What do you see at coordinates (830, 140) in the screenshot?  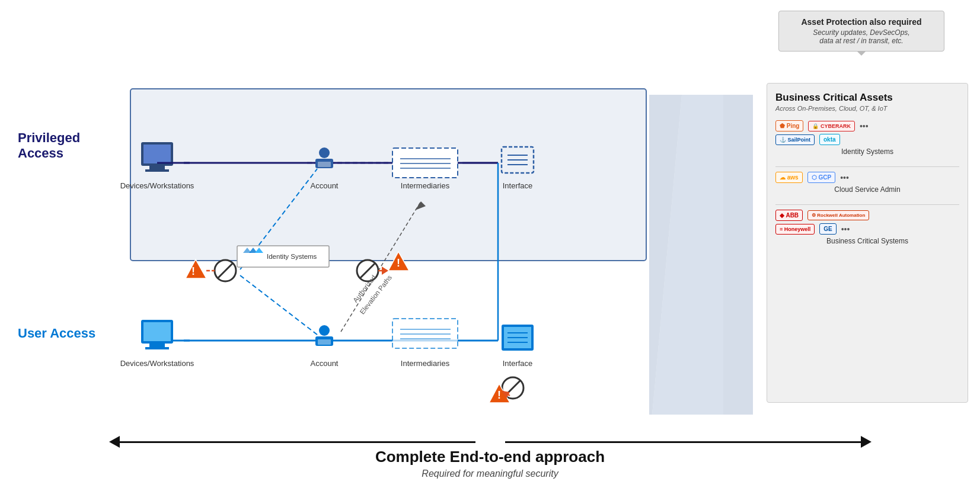 I see `okta-logo: okta` at bounding box center [830, 140].